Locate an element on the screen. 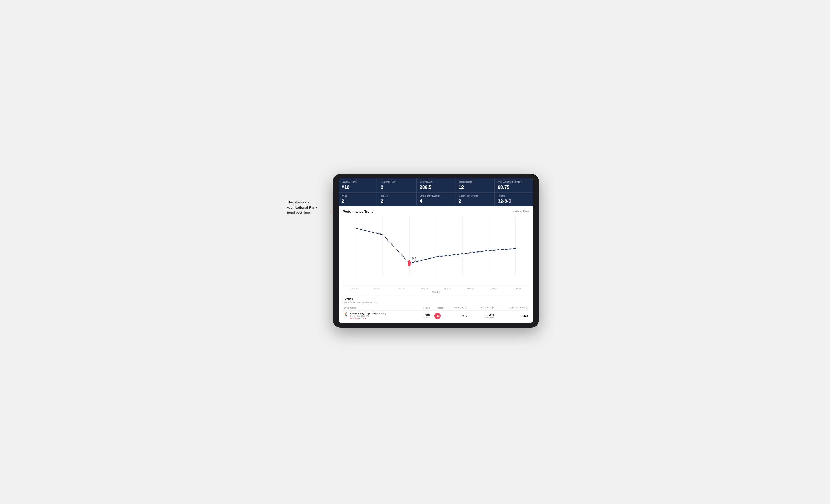  tablet-device: National Rank #10 Regional Rank 2 Scorin… is located at coordinates (436, 250).